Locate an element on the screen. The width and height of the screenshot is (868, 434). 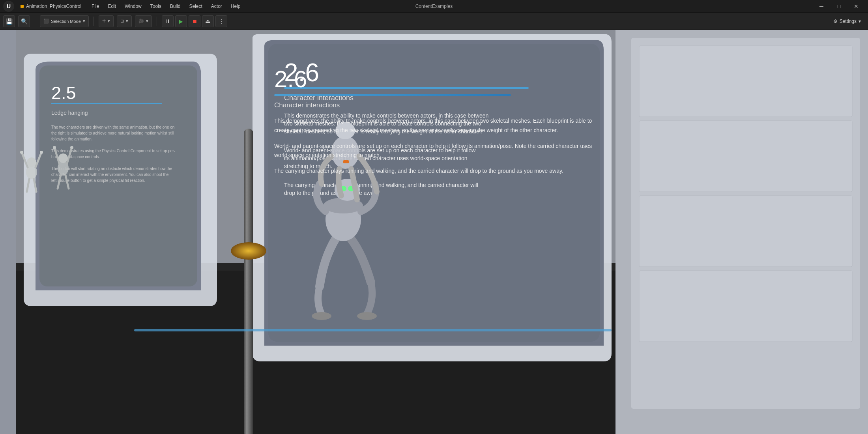
panel-26-number: 2.6 is located at coordinates (440, 79).